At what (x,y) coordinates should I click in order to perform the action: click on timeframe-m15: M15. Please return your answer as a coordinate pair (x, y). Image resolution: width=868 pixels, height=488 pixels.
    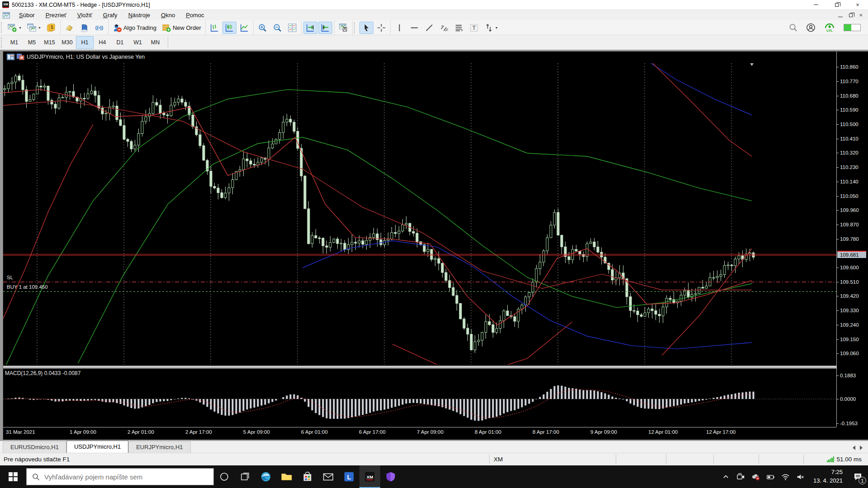
    Looking at the image, I should click on (50, 42).